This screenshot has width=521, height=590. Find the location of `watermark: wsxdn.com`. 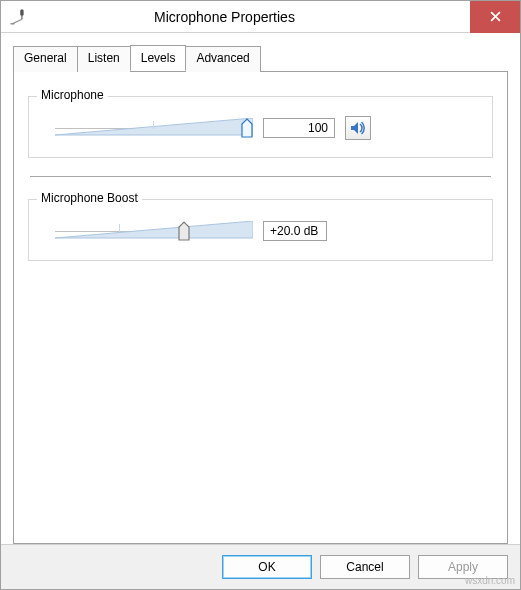

watermark: wsxdn.com is located at coordinates (490, 580).